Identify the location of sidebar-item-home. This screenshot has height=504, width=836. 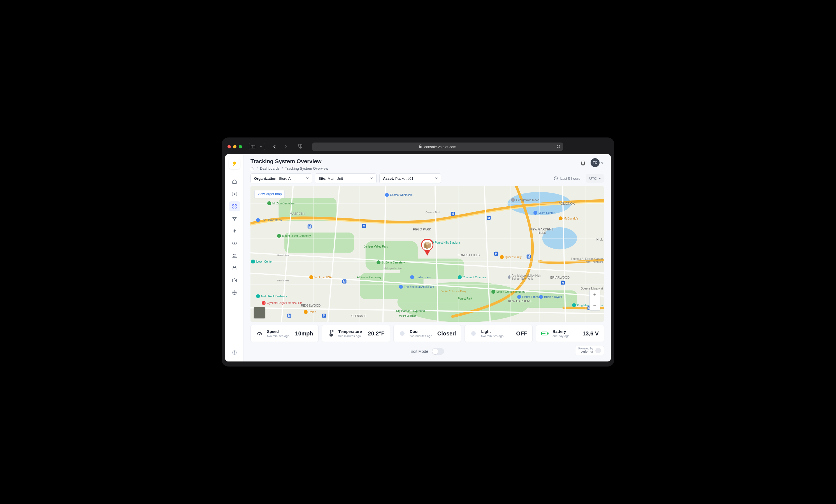
(235, 182).